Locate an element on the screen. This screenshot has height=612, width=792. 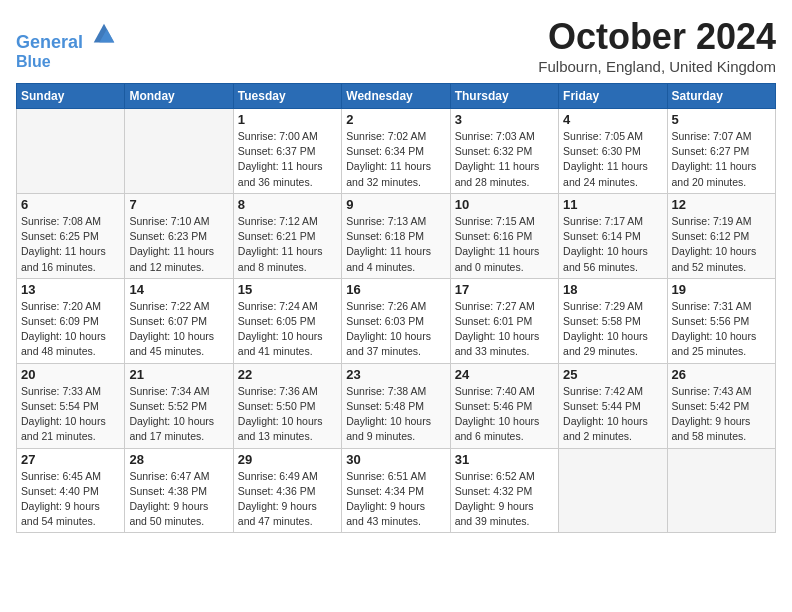
day-info: Sunrise: 7:36 AM Sunset: 5:50 PM Dayligh… is located at coordinates (288, 414).